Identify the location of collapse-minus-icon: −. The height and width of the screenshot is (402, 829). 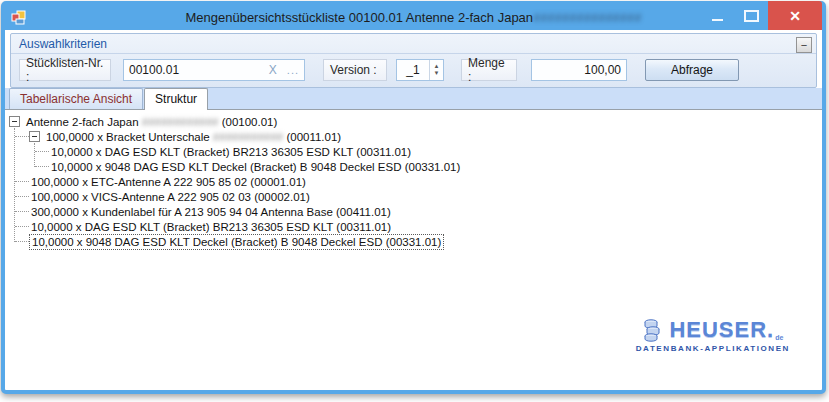
(804, 45).